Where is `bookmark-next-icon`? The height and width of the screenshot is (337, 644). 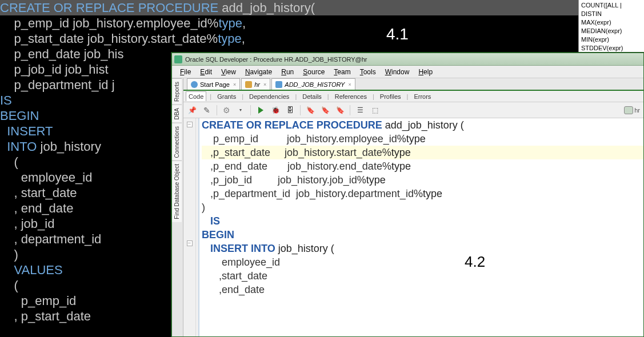
bookmark-next-icon is located at coordinates (325, 110).